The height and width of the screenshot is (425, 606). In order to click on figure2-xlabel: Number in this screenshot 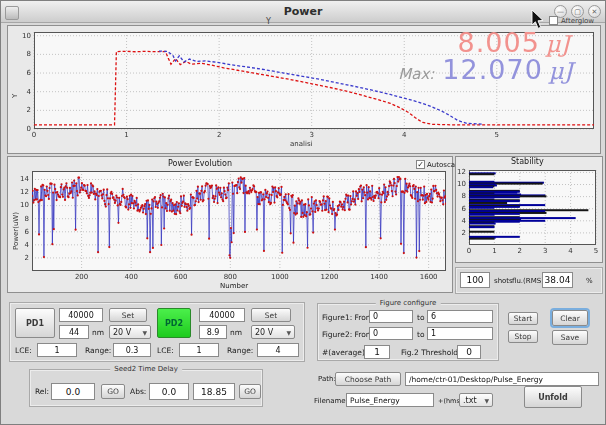, I will do `click(234, 286)`.